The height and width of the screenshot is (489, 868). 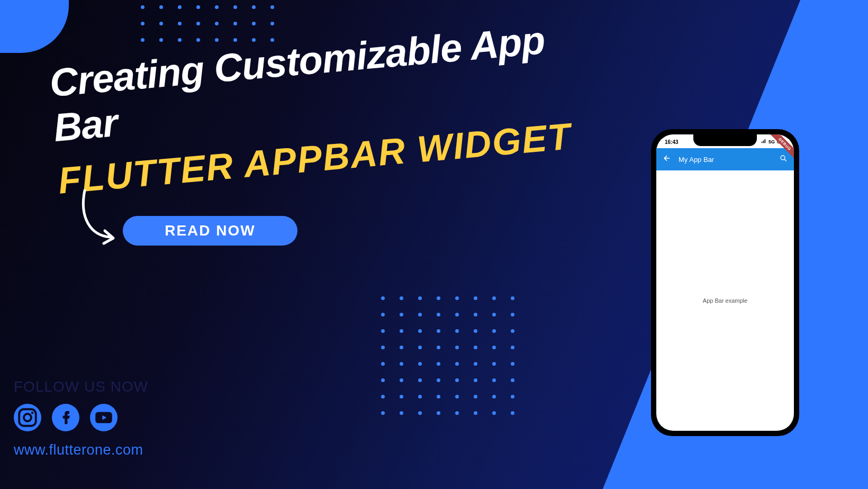 What do you see at coordinates (725, 301) in the screenshot?
I see `phone-body: App Bar example` at bounding box center [725, 301].